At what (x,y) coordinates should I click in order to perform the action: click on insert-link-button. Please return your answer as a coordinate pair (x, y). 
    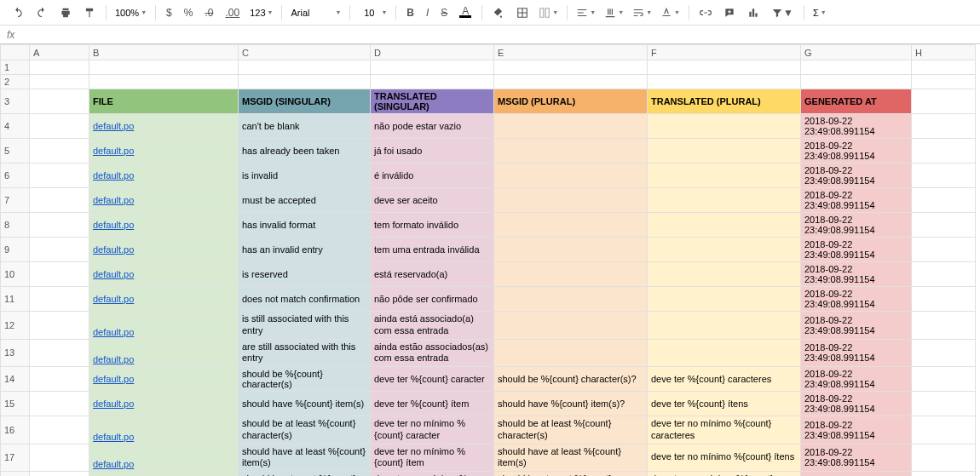
    Looking at the image, I should click on (706, 13).